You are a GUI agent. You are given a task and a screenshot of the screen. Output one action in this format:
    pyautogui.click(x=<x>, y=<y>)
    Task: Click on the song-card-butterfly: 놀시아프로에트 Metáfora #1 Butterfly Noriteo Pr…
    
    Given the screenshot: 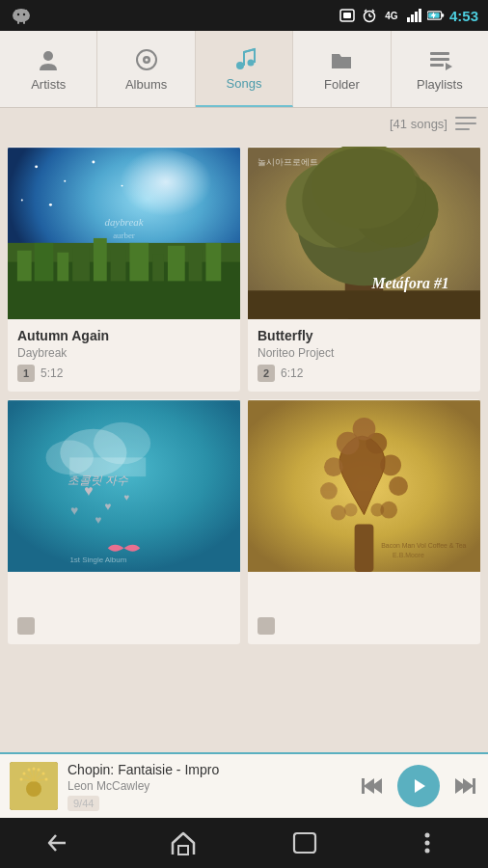 What is the action you would take?
    pyautogui.click(x=365, y=269)
    